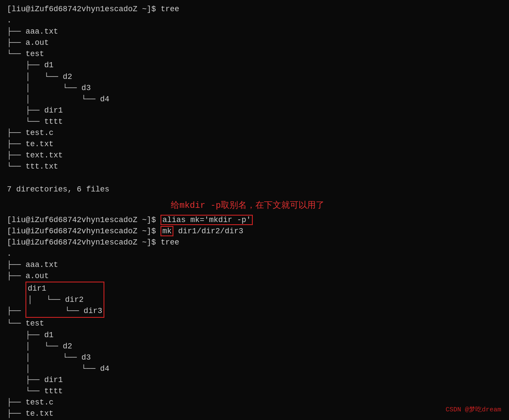  Describe the element at coordinates (474, 410) in the screenshot. I see `watermark: CSDN @梦吃dream` at that location.